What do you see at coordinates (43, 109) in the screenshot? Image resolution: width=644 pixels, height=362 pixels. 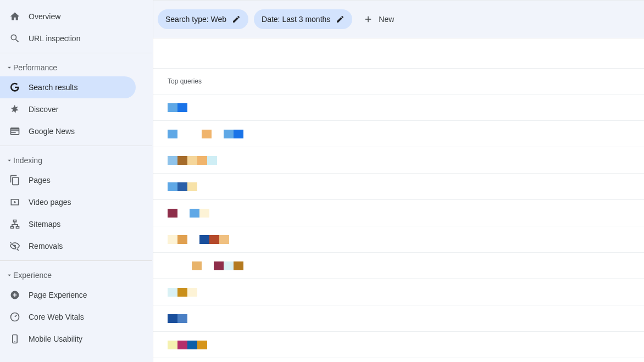 I see `sidebar-item-label: Discover` at bounding box center [43, 109].